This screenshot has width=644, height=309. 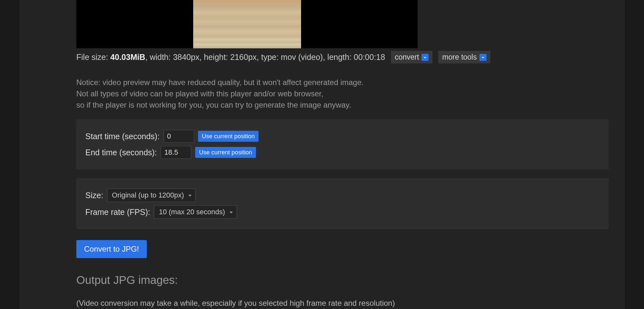 I want to click on convert-label: convert, so click(x=407, y=57).